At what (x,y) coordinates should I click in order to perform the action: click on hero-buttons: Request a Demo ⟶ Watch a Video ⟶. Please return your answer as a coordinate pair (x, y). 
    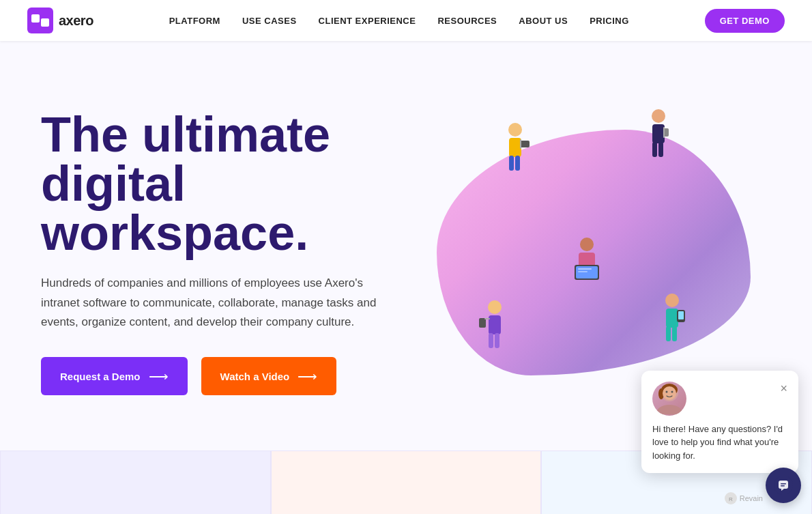
    Looking at the image, I should click on (229, 376).